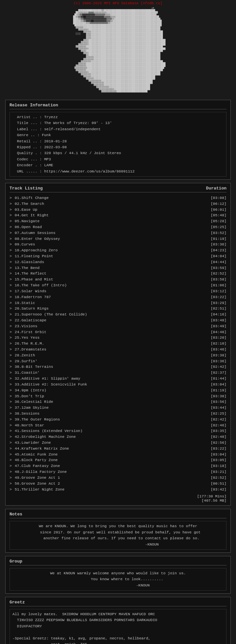 The width and height of the screenshot is (236, 644). I want to click on track-name: > 36.Celestial Ride, so click(107, 402).